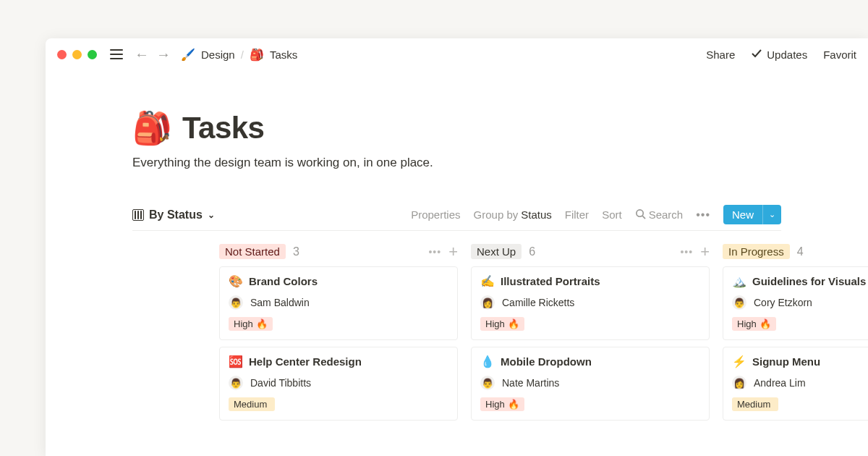 The image size is (868, 456). What do you see at coordinates (796, 252) in the screenshot?
I see `column-header: In Progress 4 ••• +` at bounding box center [796, 252].